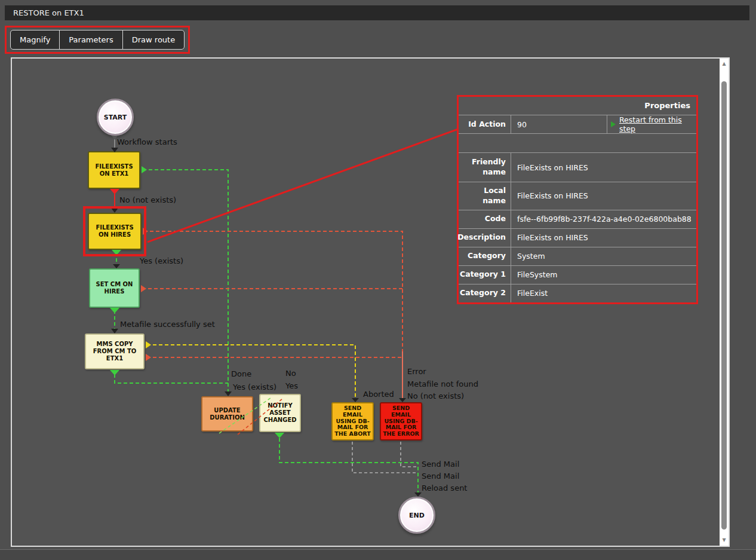 This screenshot has height=560, width=756. I want to click on node-fileexists-etx1-label: FILEEXISTS ON ETX1, so click(114, 170).